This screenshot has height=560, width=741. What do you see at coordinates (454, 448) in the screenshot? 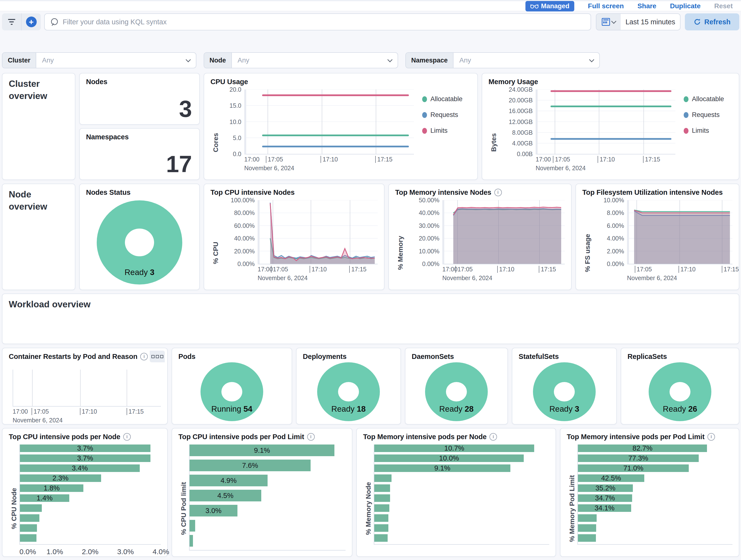
I see `bar-value-label: 10.7%` at bounding box center [454, 448].